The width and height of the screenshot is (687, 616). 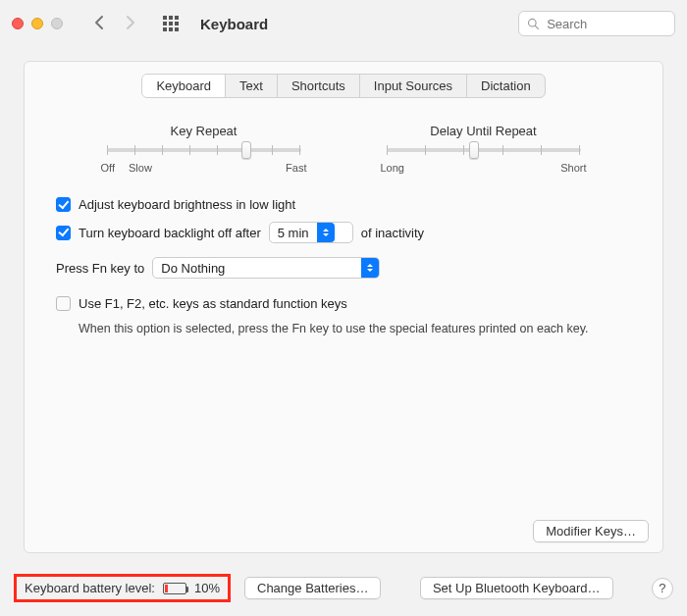 What do you see at coordinates (204, 150) in the screenshot?
I see `key-repeat-slider` at bounding box center [204, 150].